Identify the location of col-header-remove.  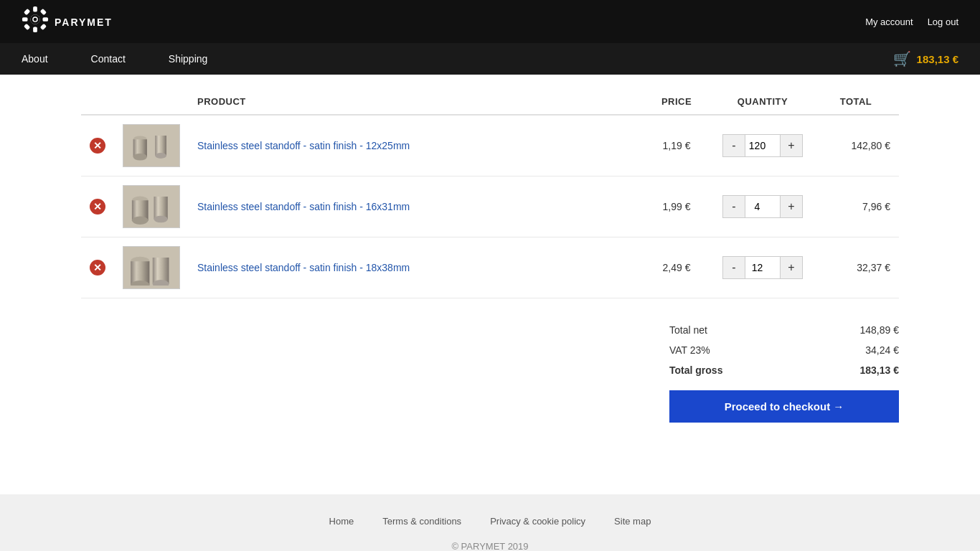
(98, 102).